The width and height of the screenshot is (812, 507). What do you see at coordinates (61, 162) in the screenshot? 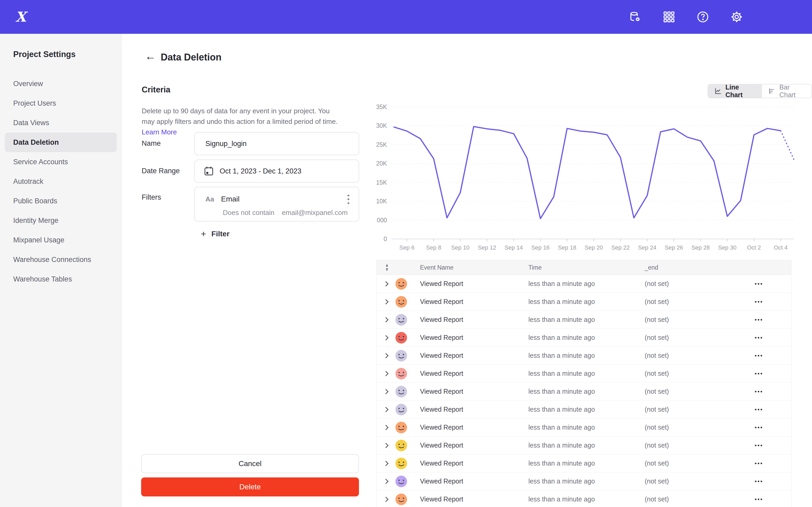
I see `sidebar-item-service-accounts: Service Accounts` at bounding box center [61, 162].